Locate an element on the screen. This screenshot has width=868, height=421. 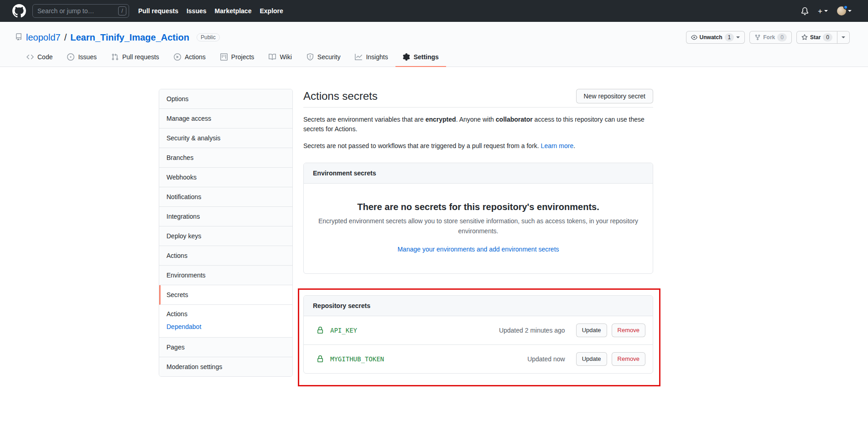
notifications-button is located at coordinates (805, 11).